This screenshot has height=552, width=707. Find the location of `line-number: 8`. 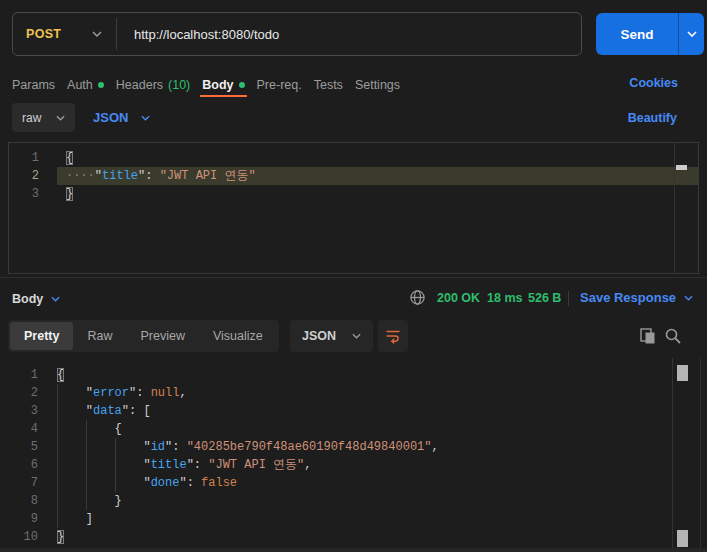

line-number: 8 is located at coordinates (24, 501).